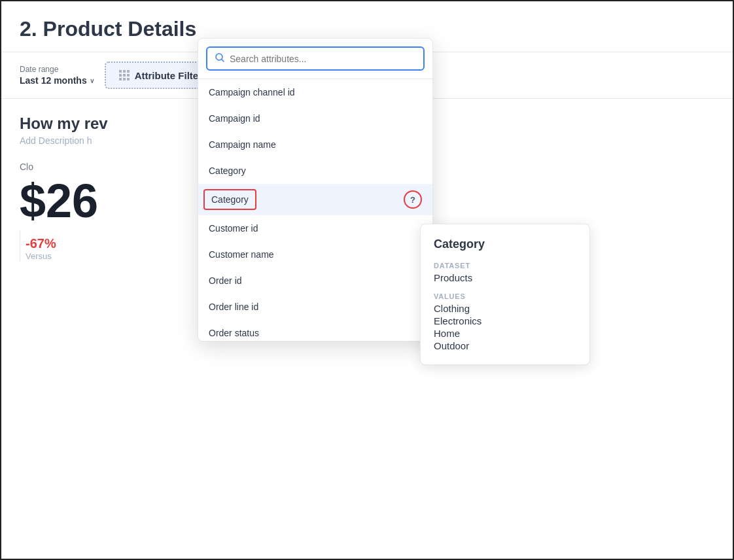 This screenshot has height=560, width=734. What do you see at coordinates (315, 281) in the screenshot?
I see `list-item: Order id` at bounding box center [315, 281].